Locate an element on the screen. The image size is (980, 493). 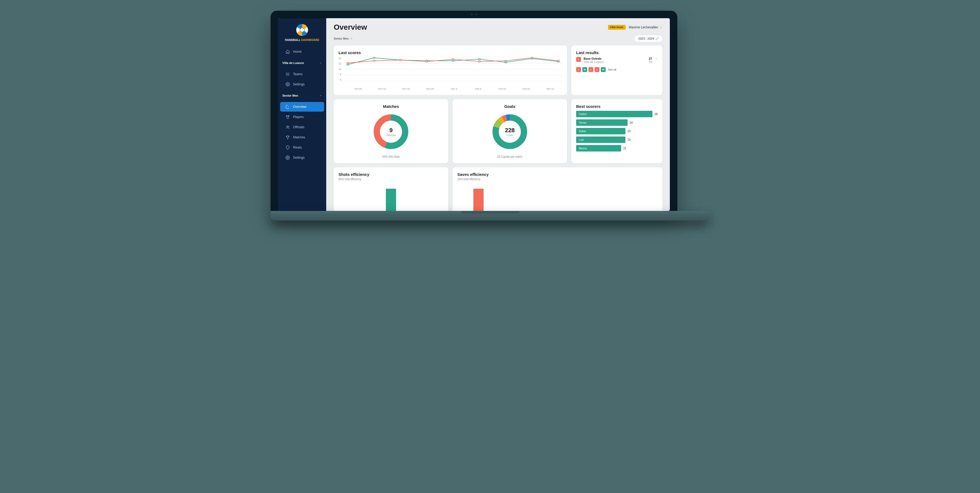
last-results-card: Last results L Base Oviedo 27 Villa de L… is located at coordinates (617, 70).